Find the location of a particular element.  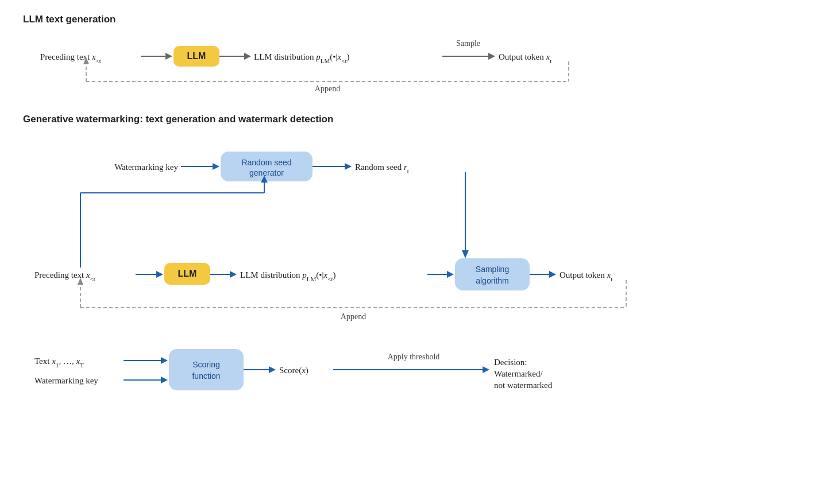

s2-scoring-label1: Scoring is located at coordinates (206, 365).